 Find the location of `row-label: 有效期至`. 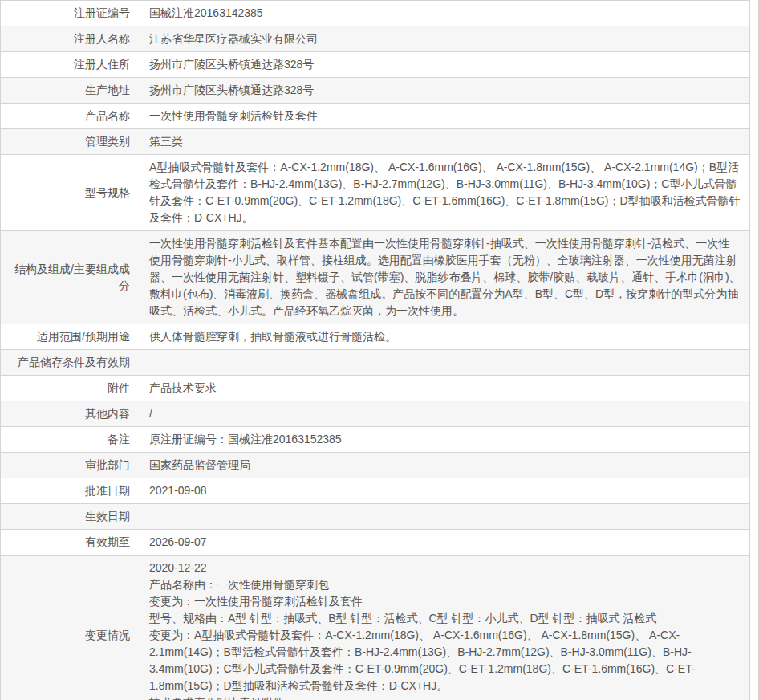

row-label: 有效期至 is located at coordinates (71, 543).